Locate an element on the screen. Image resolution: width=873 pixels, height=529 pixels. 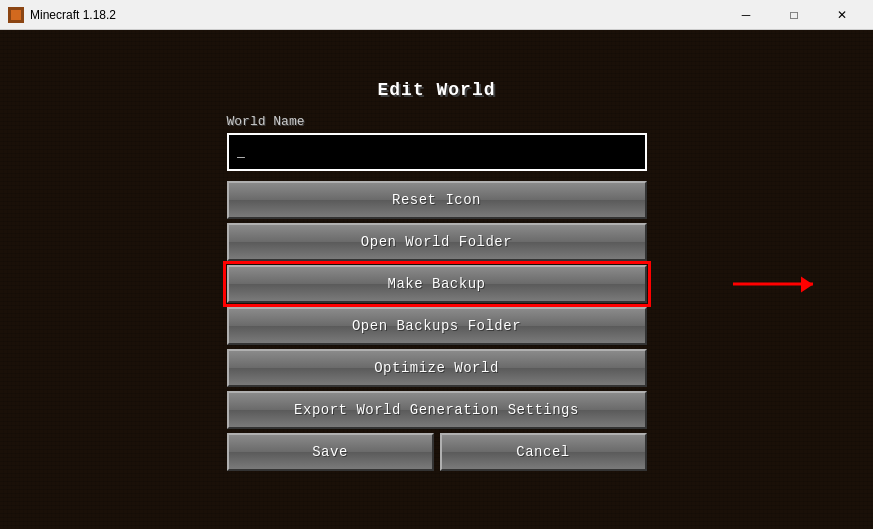
dialog-title: Edit World is located at coordinates (436, 90).